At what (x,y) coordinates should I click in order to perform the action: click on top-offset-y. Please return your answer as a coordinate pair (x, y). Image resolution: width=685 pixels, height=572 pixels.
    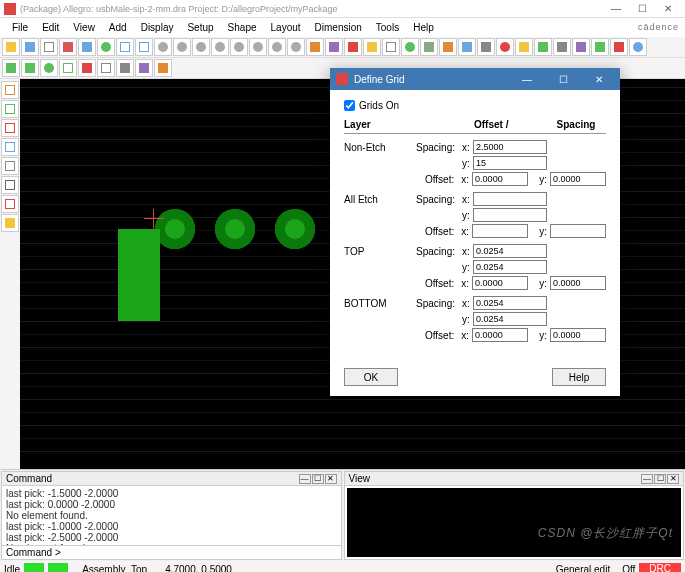
    Looking at the image, I should click on (578, 283).